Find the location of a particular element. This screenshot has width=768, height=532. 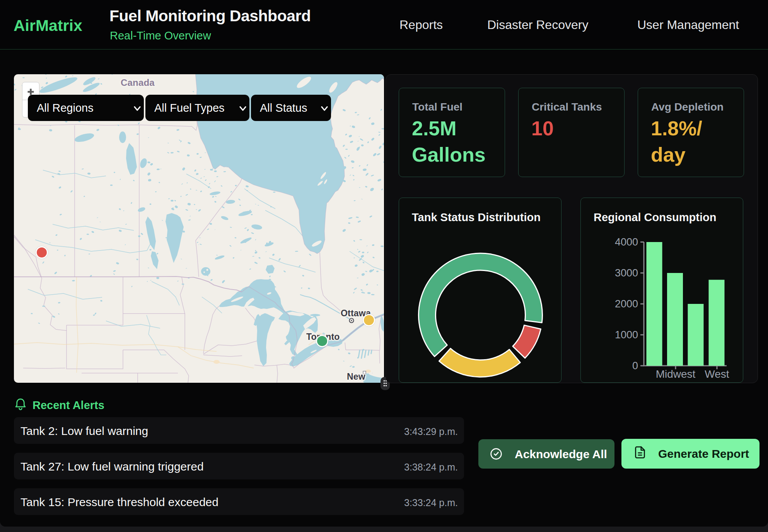

svg-text: 4000 is located at coordinates (626, 242).